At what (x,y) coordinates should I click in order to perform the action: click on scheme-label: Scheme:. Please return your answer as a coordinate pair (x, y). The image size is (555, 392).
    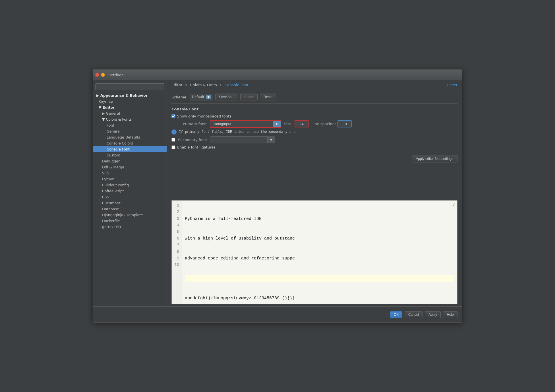
    Looking at the image, I should click on (180, 97).